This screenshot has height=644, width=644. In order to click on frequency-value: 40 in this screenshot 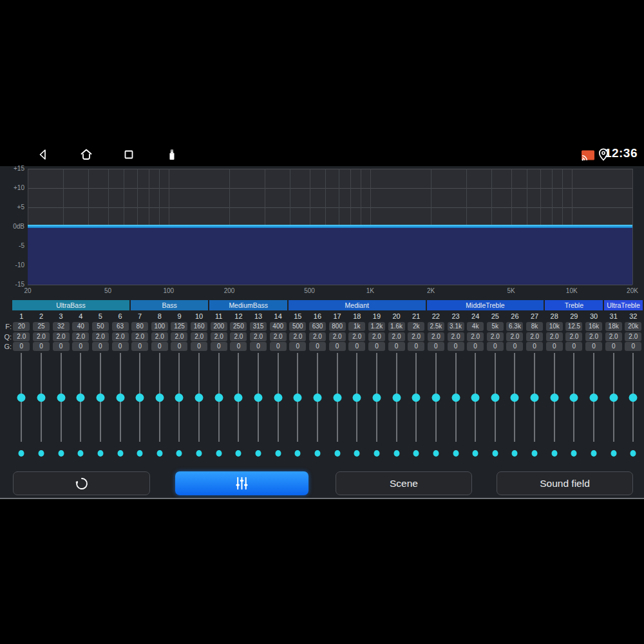, I will do `click(80, 327)`.